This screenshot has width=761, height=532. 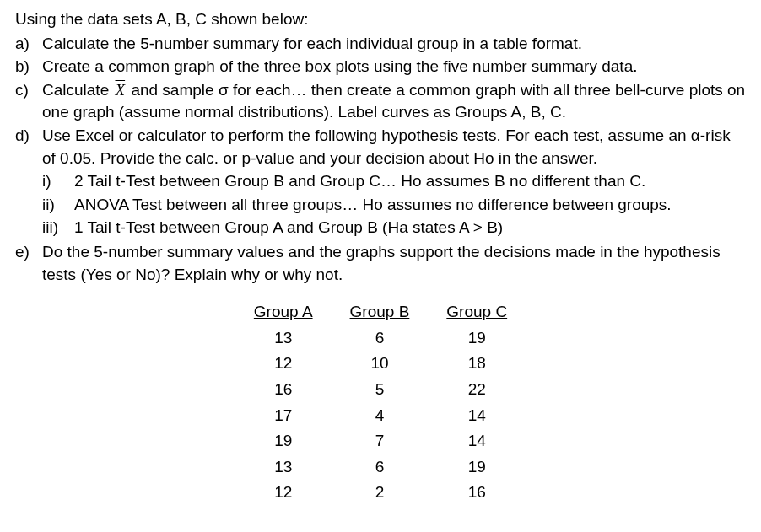 What do you see at coordinates (29, 263) in the screenshot?
I see `question-e-marker: e)` at bounding box center [29, 263].